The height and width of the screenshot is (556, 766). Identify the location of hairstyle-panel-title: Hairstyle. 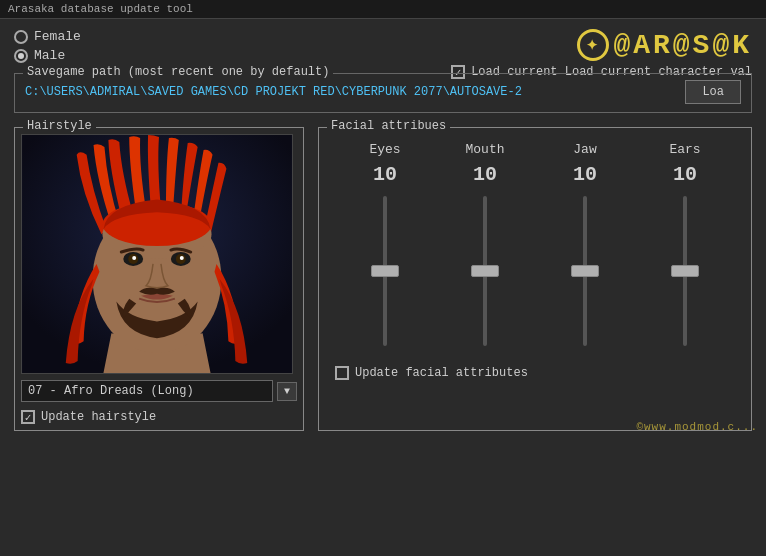
(60, 126).